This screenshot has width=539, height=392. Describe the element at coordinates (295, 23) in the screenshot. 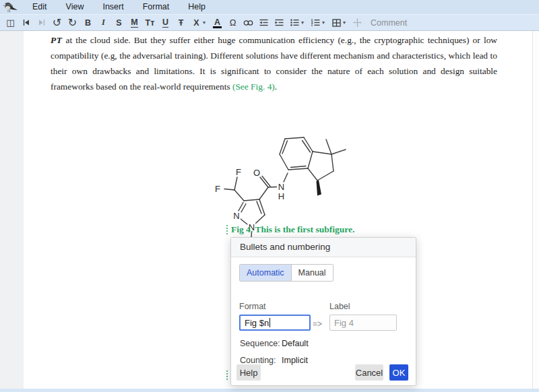

I see `bullet-list-icon` at that location.